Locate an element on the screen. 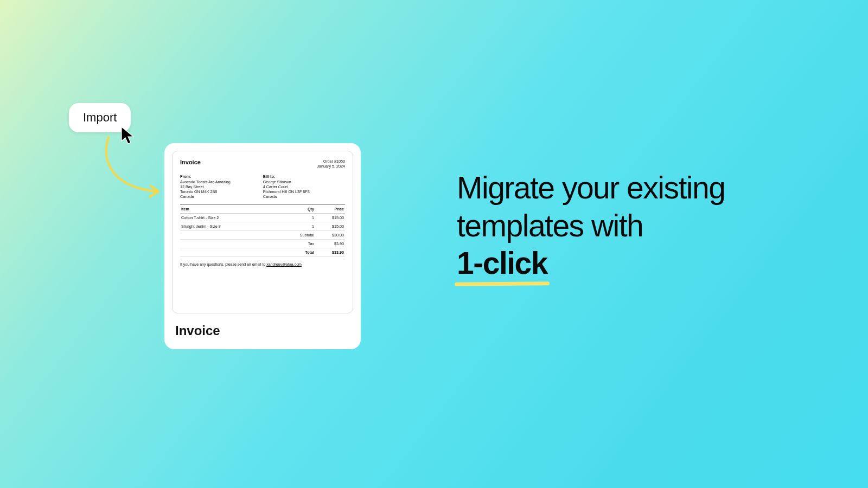 The width and height of the screenshot is (868, 488). billto-heading: Bill to: is located at coordinates (286, 177).